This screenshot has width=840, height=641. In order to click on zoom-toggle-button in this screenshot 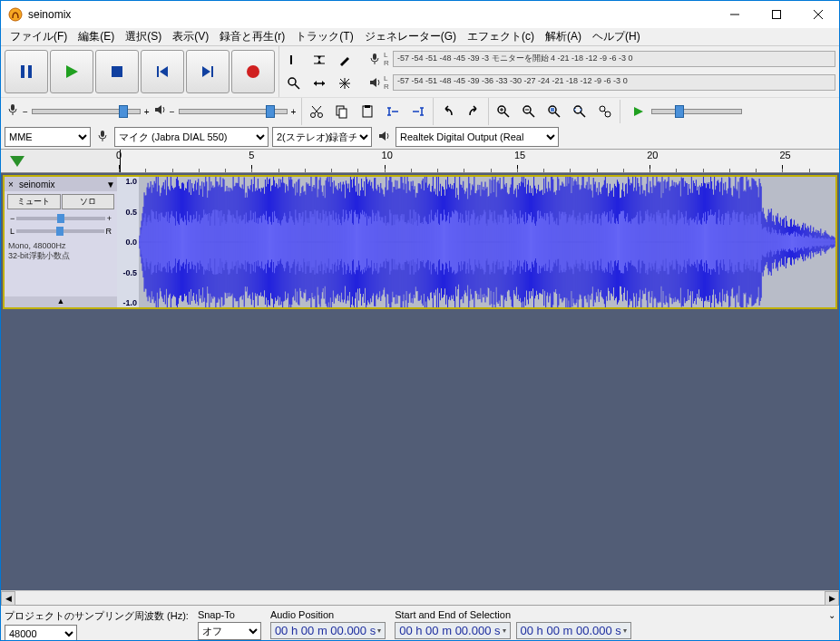, I will do `click(605, 112)`.